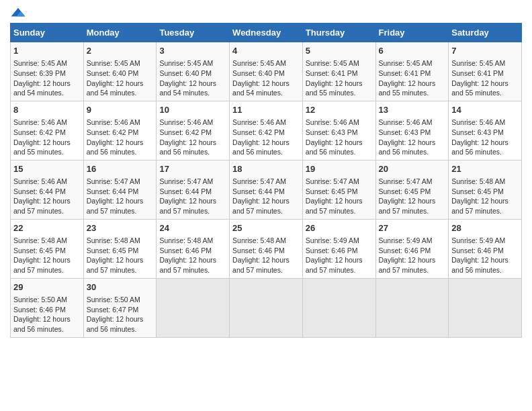  Describe the element at coordinates (193, 51) in the screenshot. I see `day-number: 3` at that location.